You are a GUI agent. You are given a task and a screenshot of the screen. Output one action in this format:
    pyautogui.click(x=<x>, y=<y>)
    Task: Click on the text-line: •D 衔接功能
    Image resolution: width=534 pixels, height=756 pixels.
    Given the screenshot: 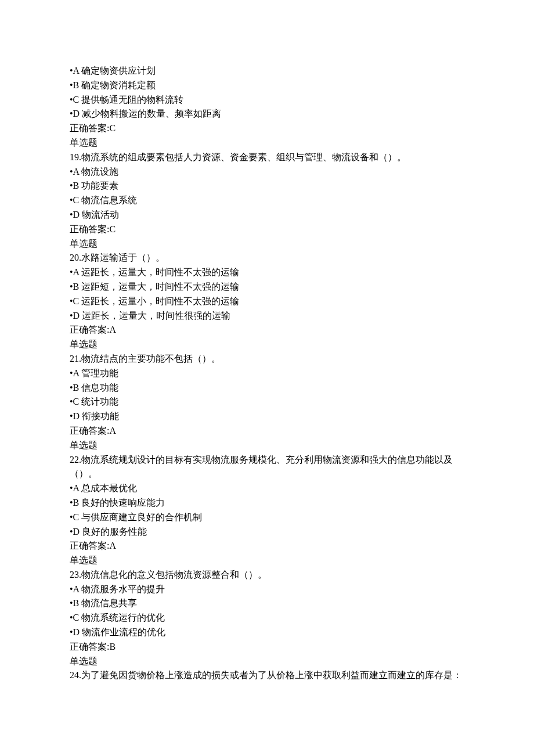 What is the action you would take?
    pyautogui.click(x=267, y=417)
    